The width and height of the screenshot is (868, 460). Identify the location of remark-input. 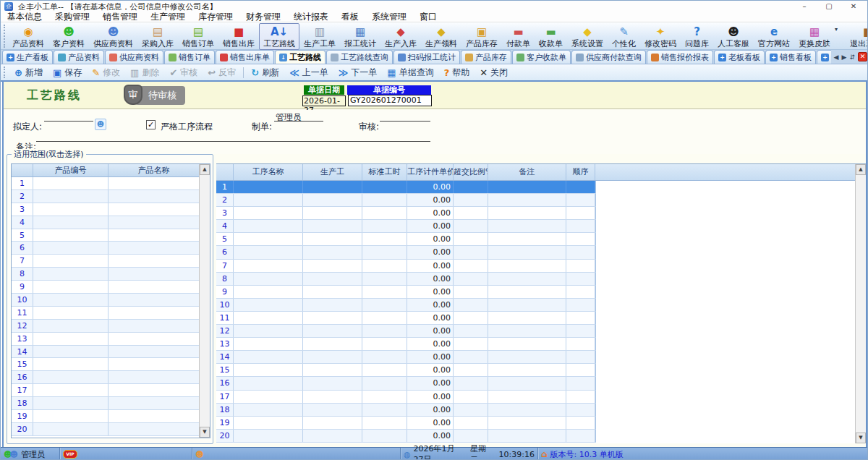
(233, 137).